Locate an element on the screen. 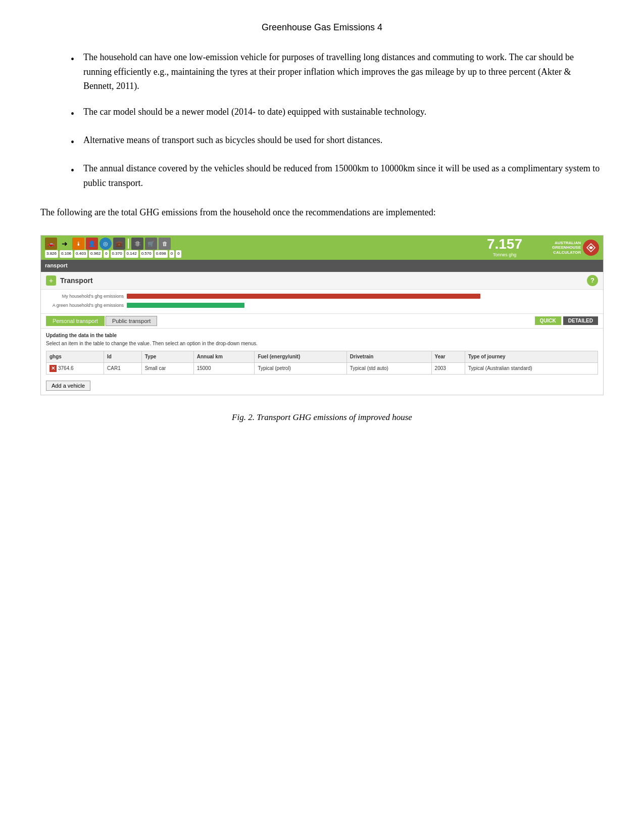 The height and width of the screenshot is (834, 644). cell-id: CAR1 is located at coordinates (123, 368).